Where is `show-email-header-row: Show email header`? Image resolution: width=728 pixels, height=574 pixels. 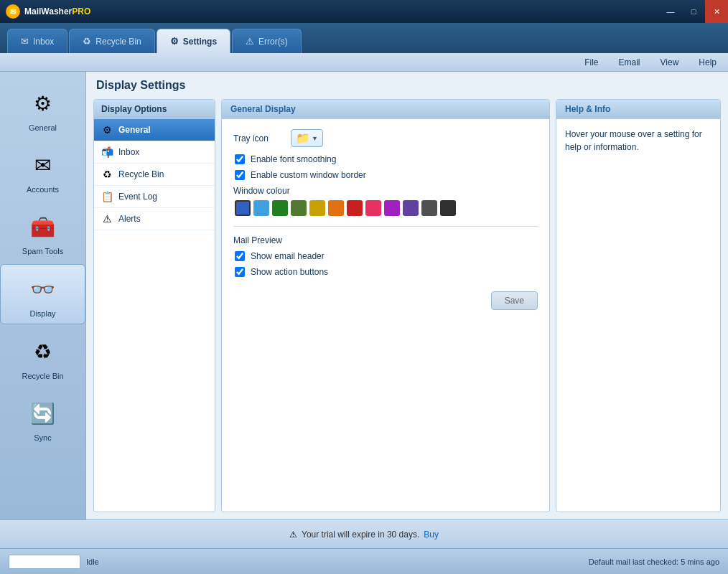 show-email-header-row: Show email header is located at coordinates (386, 256).